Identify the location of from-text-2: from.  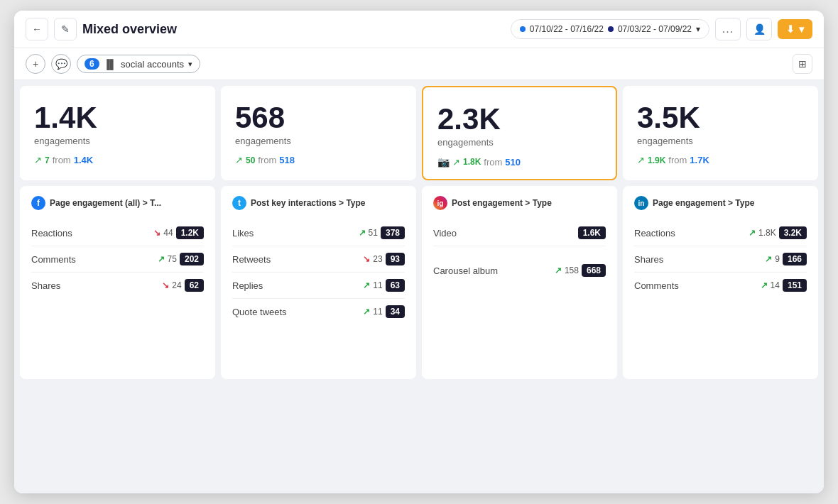
(493, 162).